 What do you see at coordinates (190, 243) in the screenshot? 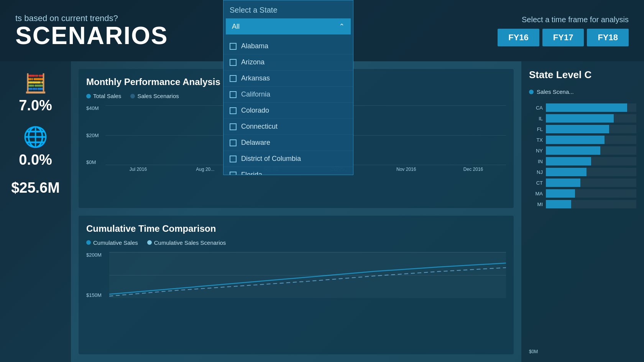
I see `legend-label-cum-scenario: Cumulative Sales Scenarios` at bounding box center [190, 243].